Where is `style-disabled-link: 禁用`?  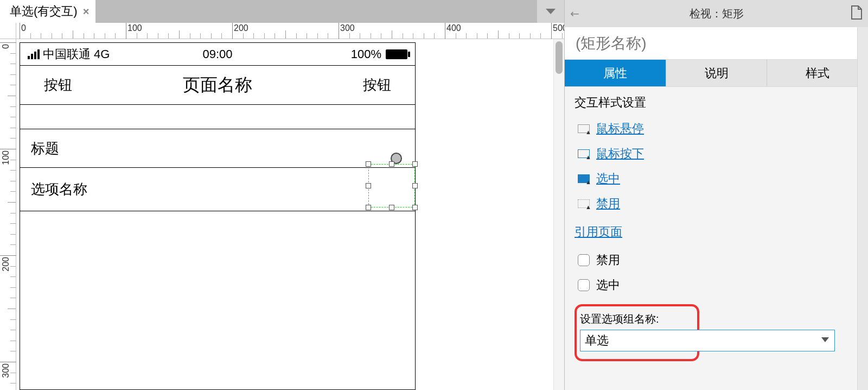 style-disabled-link: 禁用 is located at coordinates (608, 204).